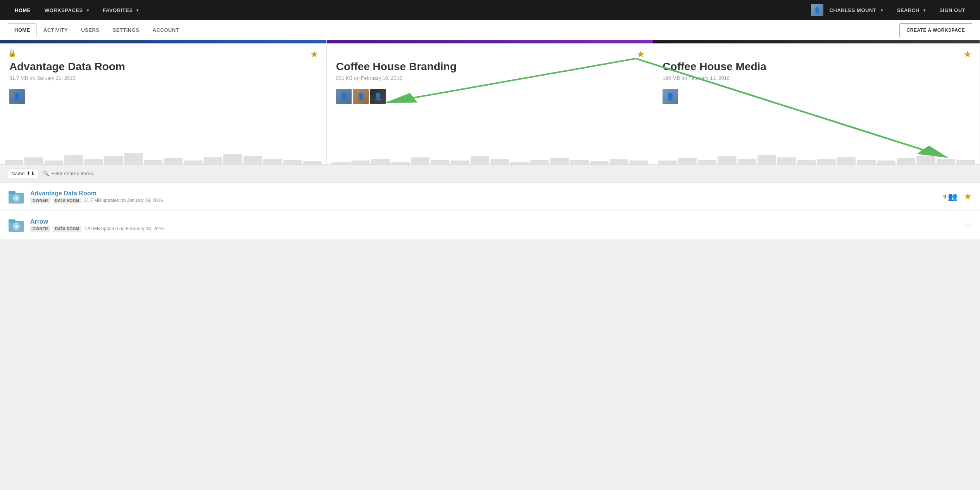  What do you see at coordinates (490, 174) in the screenshot?
I see `list-toolbar: Name ⬆⬇ 🔍` at bounding box center [490, 174].